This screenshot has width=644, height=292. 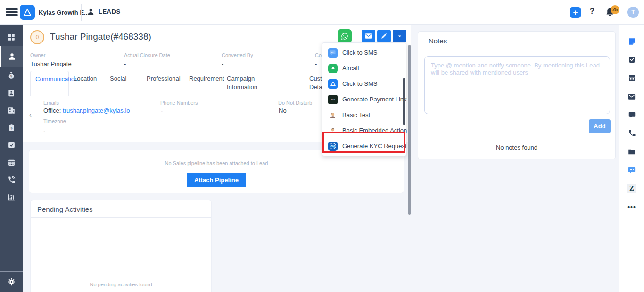 I want to click on whatsapp-button, so click(x=345, y=36).